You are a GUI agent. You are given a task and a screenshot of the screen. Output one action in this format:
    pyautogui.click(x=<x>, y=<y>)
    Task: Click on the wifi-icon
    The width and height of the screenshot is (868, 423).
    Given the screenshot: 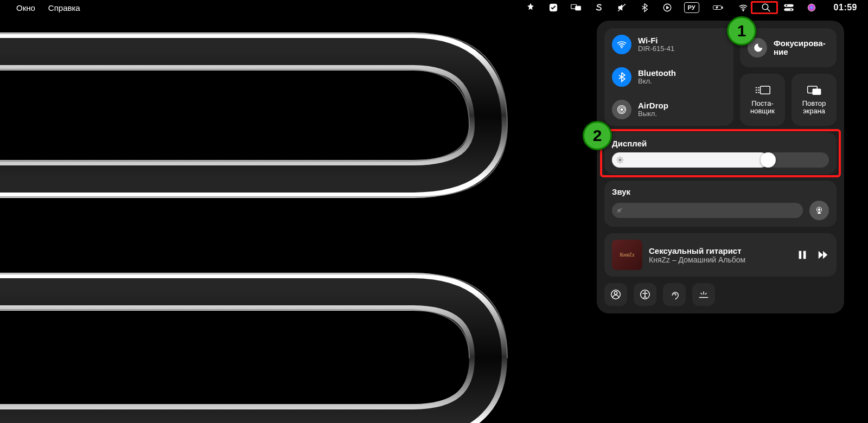 What is the action you would take?
    pyautogui.click(x=622, y=44)
    